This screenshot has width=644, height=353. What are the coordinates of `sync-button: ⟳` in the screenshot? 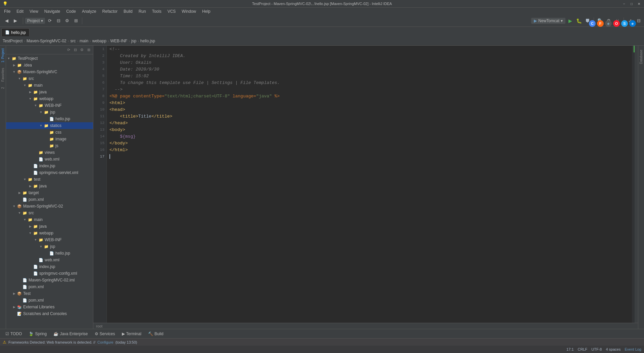 It's located at (50, 21).